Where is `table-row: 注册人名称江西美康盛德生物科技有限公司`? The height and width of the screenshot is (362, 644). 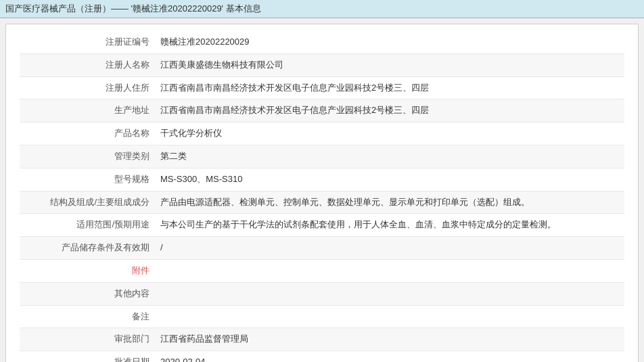 table-row: 注册人名称江西美康盛德生物科技有限公司 is located at coordinates (322, 65).